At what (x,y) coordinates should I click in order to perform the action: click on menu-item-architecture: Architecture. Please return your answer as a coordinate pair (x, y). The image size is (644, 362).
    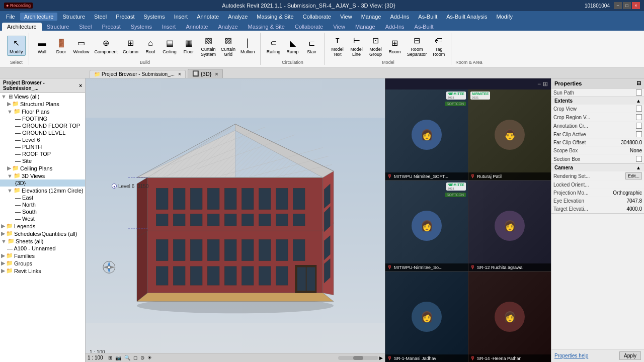
    Looking at the image, I should click on (39, 17).